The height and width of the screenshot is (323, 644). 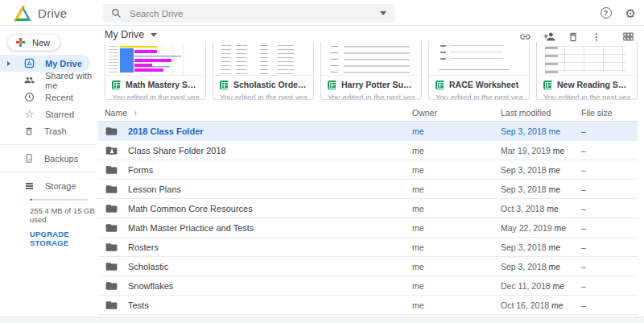 I want to click on quick-access-card: Math Mastery Scores You edited in the pa…, so click(x=155, y=71).